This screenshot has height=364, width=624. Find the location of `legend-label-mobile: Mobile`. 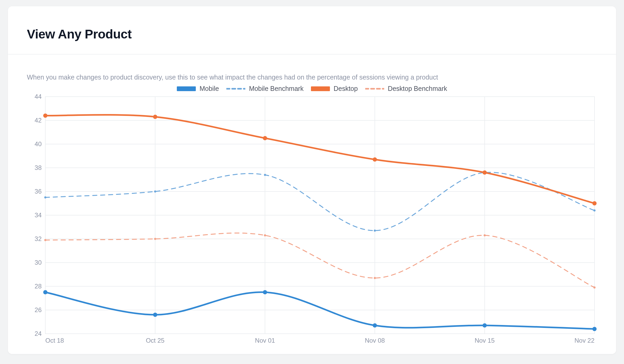

legend-label-mobile: Mobile is located at coordinates (209, 88).